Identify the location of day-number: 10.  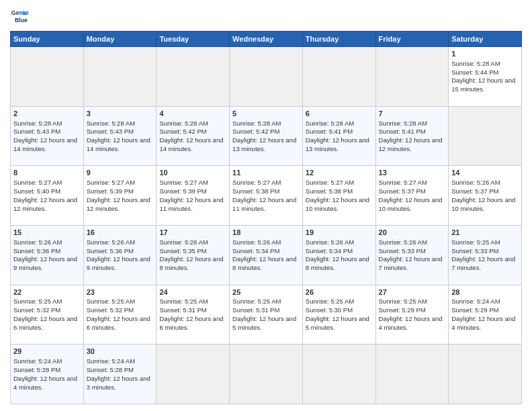
(193, 173).